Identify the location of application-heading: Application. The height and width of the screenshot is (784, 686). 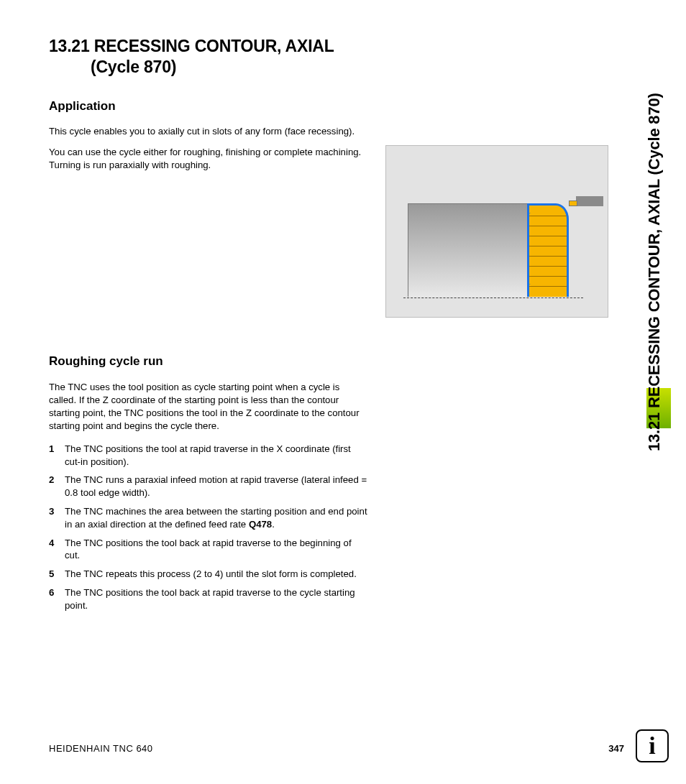
(329, 106).